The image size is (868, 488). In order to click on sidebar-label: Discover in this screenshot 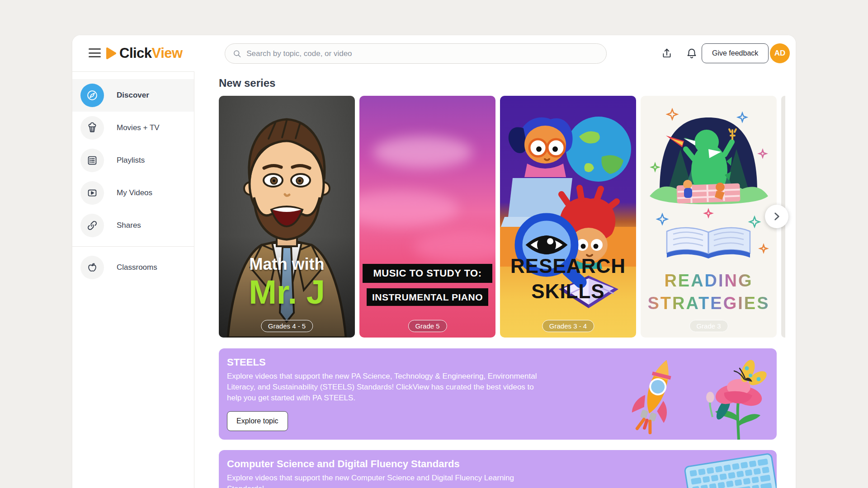, I will do `click(133, 95)`.